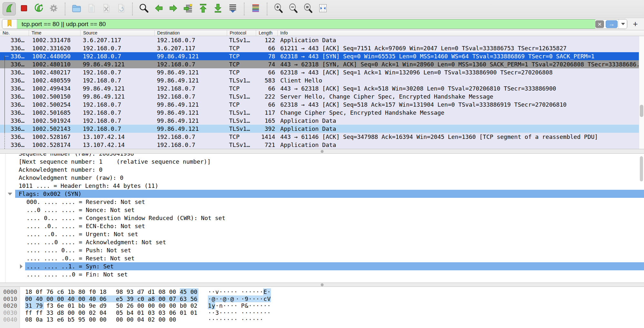  I want to click on packet-list-scrollbar, so click(641, 92).